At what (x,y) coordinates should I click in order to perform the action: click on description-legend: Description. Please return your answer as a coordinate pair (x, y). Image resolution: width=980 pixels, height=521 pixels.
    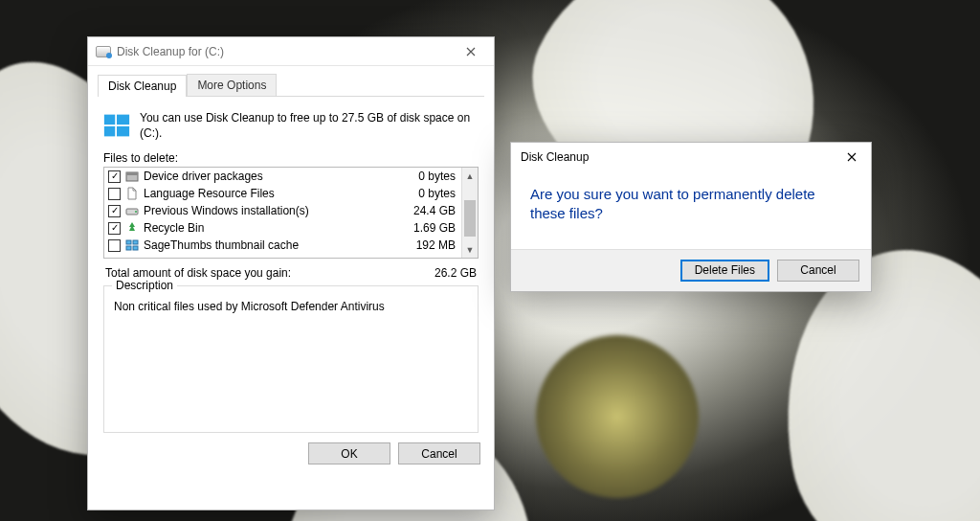
    Looking at the image, I should click on (145, 285).